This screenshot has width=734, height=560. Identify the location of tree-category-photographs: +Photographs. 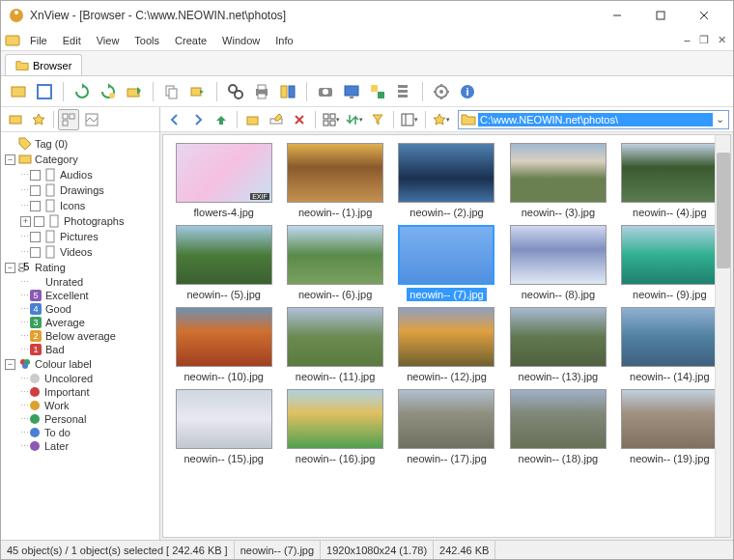
(80, 221).